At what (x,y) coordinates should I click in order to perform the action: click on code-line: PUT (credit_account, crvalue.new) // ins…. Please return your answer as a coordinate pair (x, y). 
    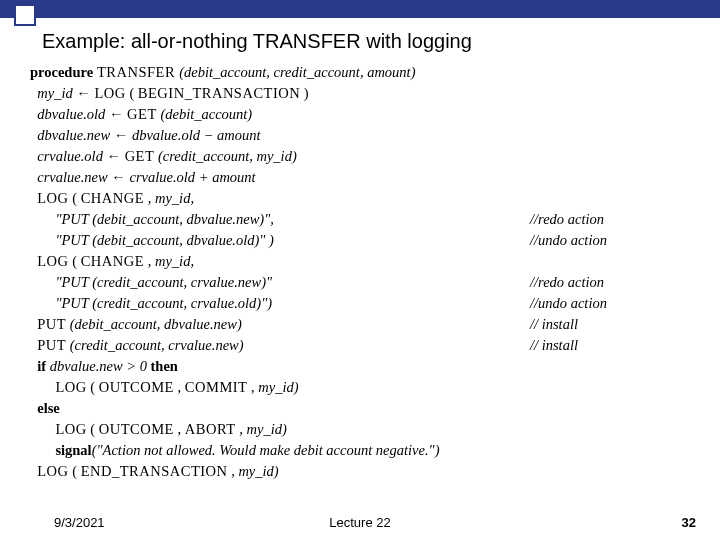
    Looking at the image, I should click on (365, 346).